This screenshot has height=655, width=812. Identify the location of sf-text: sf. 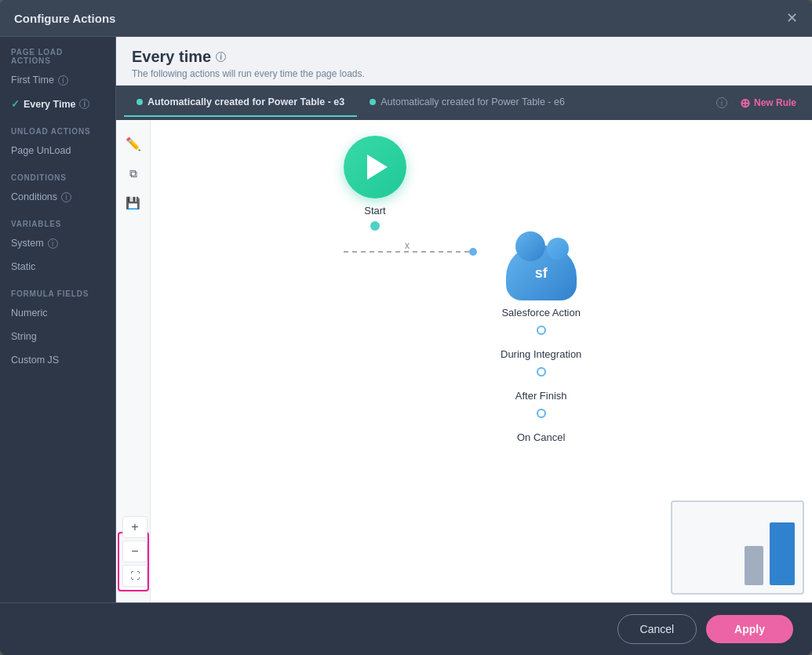
(541, 273).